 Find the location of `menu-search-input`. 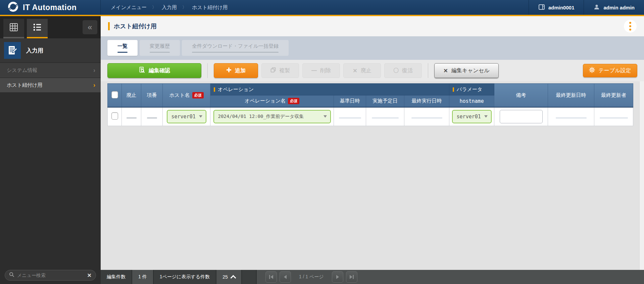

menu-search-input is located at coordinates (51, 275).